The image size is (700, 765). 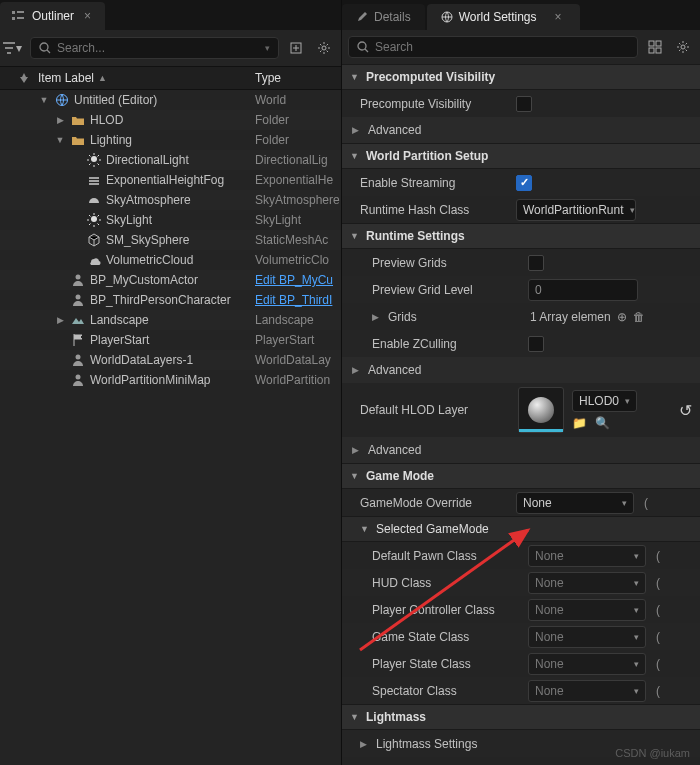 I want to click on dropdown-player-state-class: None▾, so click(x=587, y=664).